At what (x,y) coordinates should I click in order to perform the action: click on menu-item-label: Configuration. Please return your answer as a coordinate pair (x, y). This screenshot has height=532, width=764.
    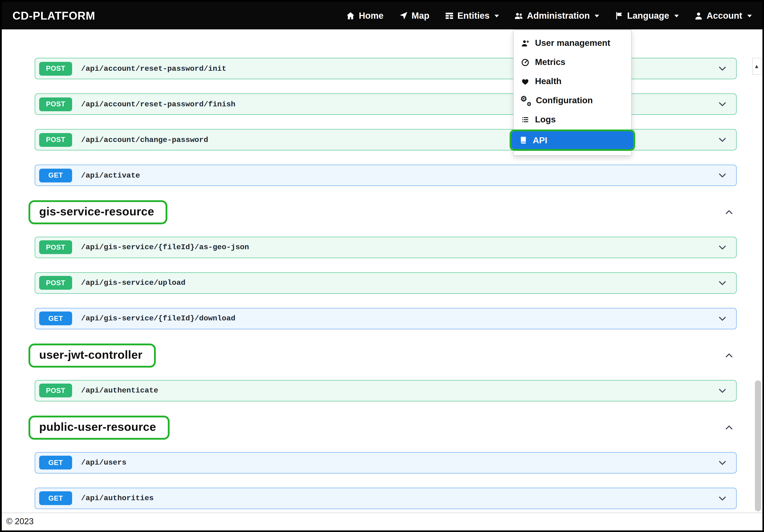
    Looking at the image, I should click on (564, 100).